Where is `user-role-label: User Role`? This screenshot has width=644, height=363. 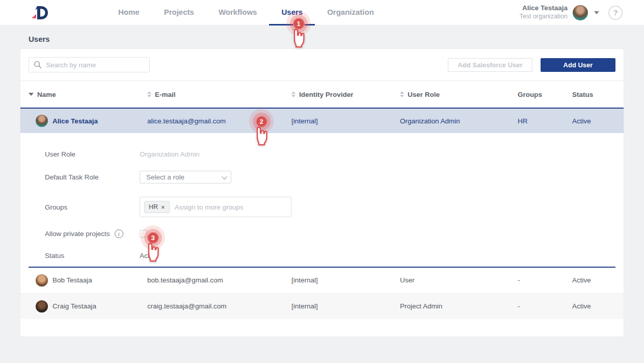
user-role-label: User Role is located at coordinates (92, 154).